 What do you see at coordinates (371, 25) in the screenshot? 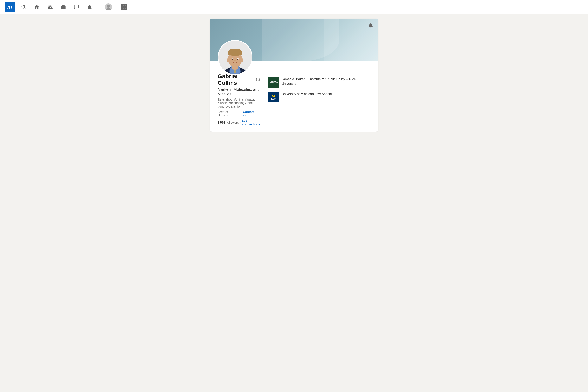
I see `bell-icon` at bounding box center [371, 25].